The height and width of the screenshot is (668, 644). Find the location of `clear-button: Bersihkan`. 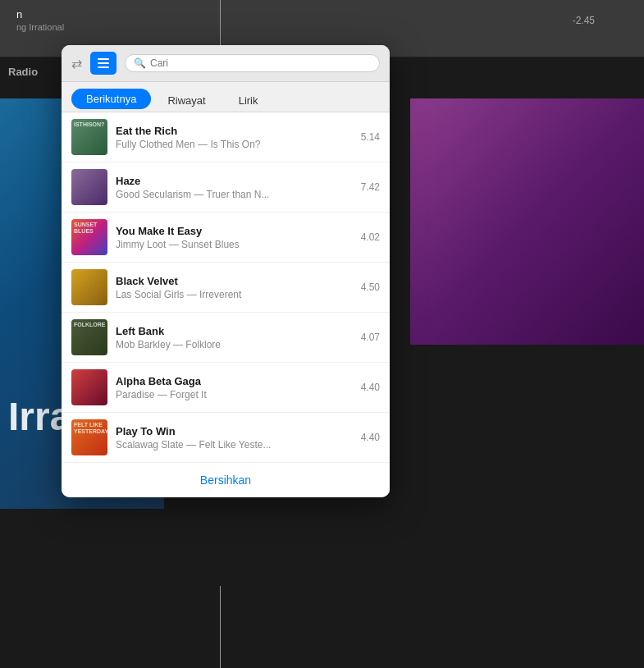

clear-button: Bersihkan is located at coordinates (226, 480).